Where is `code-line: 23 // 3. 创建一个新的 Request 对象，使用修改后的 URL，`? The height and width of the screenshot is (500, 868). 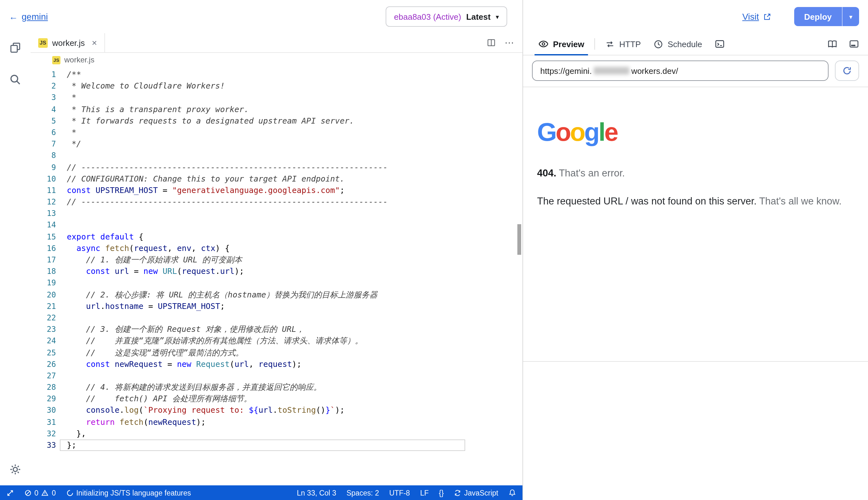 code-line: 23 // 3. 创建一个新的 Request 对象，使用修改后的 URL， is located at coordinates (277, 329).